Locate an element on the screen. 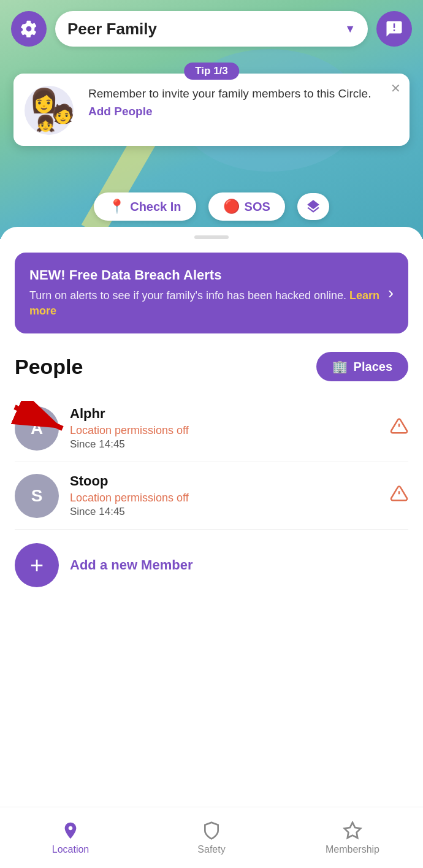 The width and height of the screenshot is (423, 868). person-avatar-alphr: A is located at coordinates (37, 428).